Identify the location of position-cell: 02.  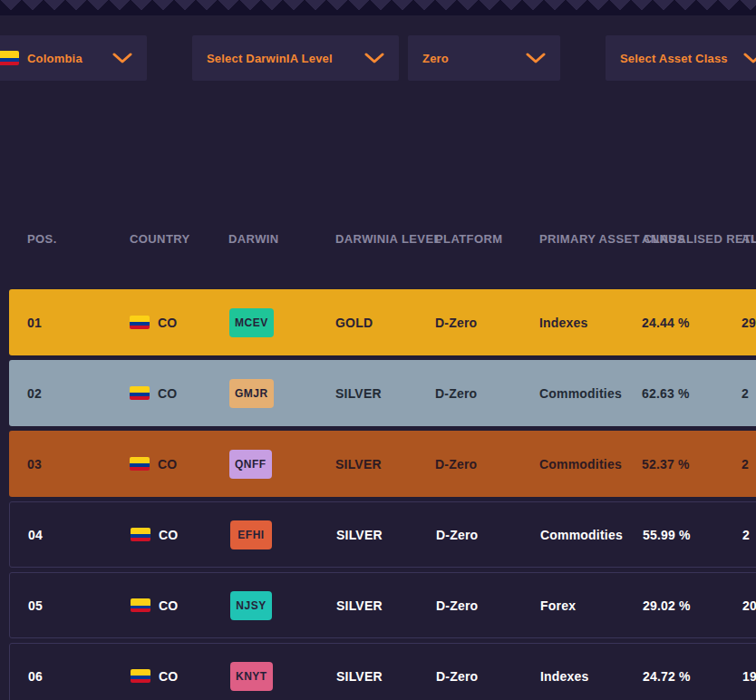
(69, 394).